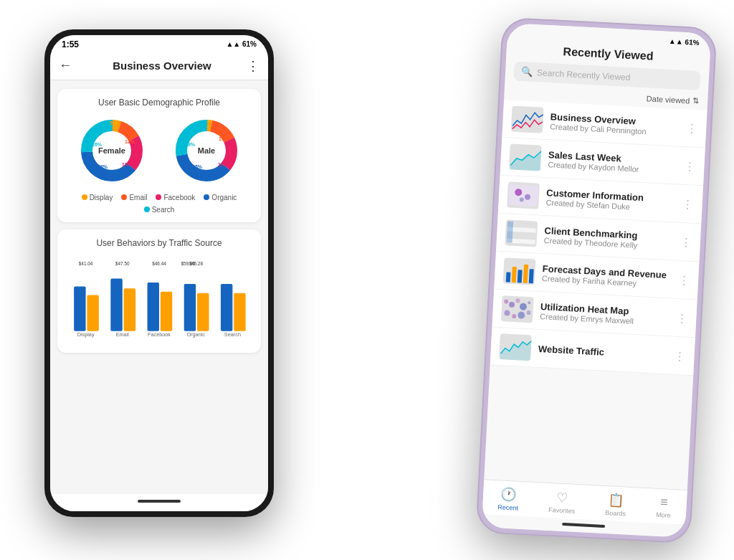  I want to click on list-item-text-2: Customer Information Created by Stefan D…, so click(611, 199).